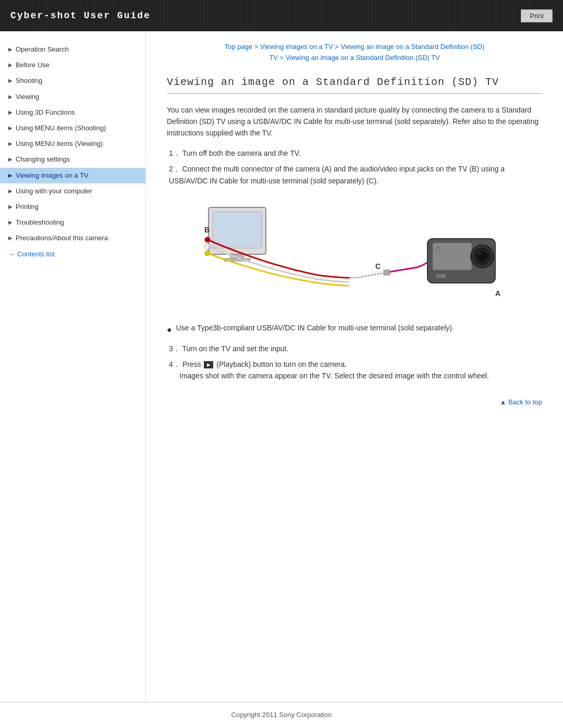 Image resolution: width=563 pixels, height=728 pixels. I want to click on svg-text: C, so click(378, 266).